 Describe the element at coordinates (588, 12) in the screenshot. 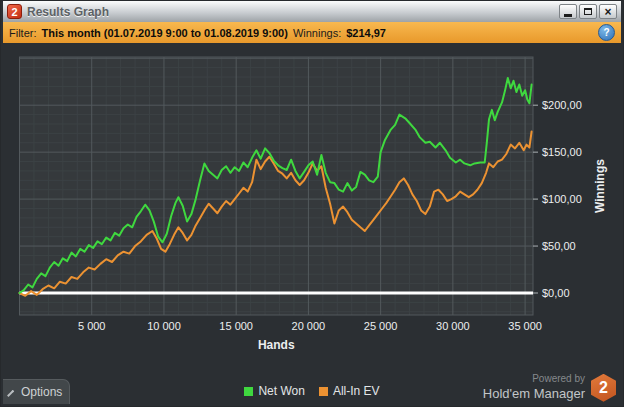

I see `maximize-icon` at that location.